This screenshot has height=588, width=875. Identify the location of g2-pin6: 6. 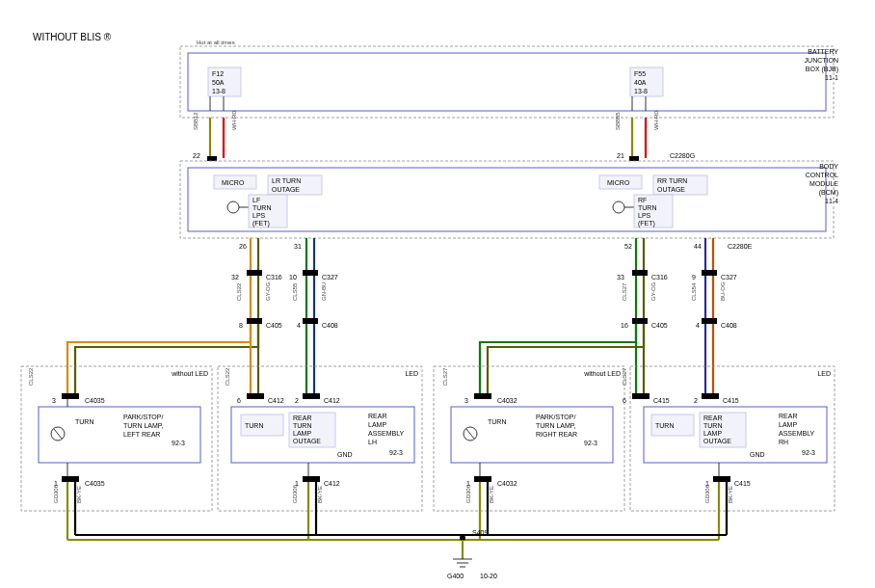
(239, 401).